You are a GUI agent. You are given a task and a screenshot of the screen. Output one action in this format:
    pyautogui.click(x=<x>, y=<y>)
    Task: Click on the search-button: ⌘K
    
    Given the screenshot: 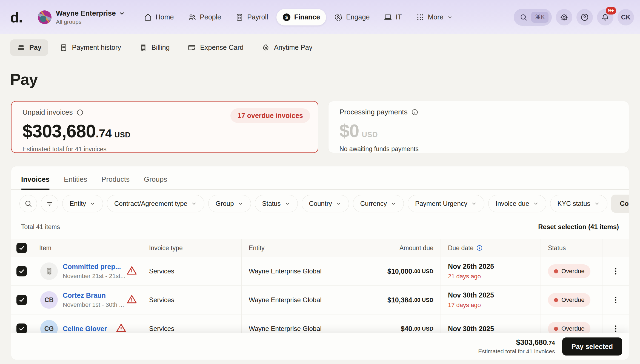 What is the action you would take?
    pyautogui.click(x=533, y=17)
    